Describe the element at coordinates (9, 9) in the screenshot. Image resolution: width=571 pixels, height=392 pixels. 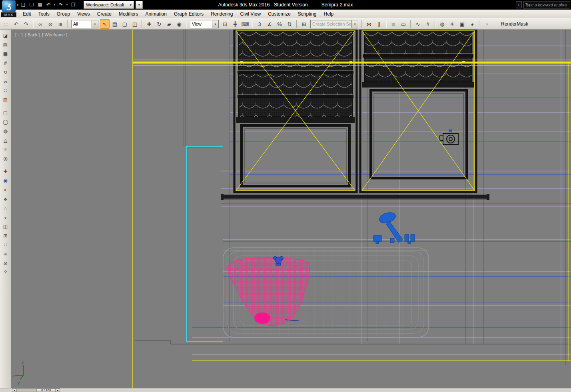
I see `app-logo: Ʒ MAX` at that location.